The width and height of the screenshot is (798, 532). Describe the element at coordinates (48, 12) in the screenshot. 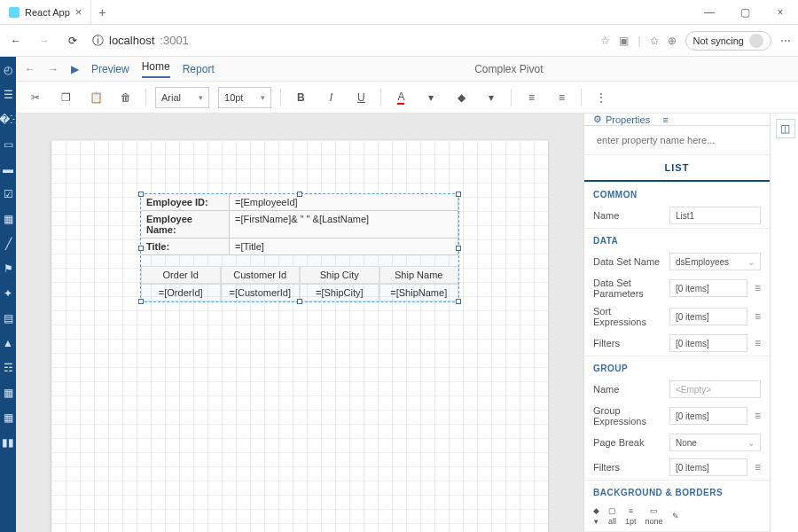

I see `tab-title: React App` at that location.